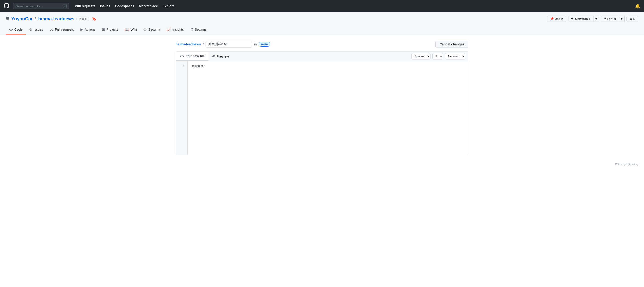  Describe the element at coordinates (105, 6) in the screenshot. I see `nav-issues: Issues` at that location.